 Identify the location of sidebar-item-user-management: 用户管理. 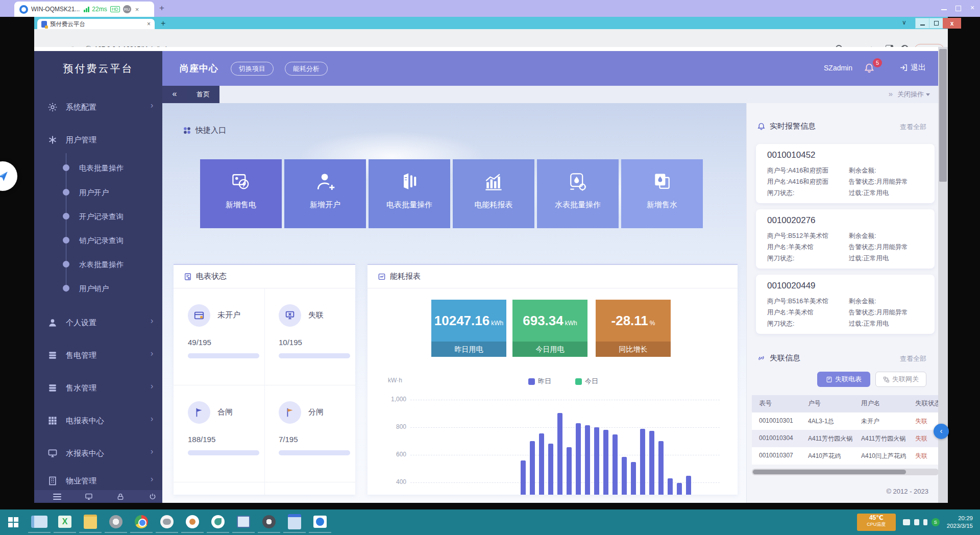
(98, 140).